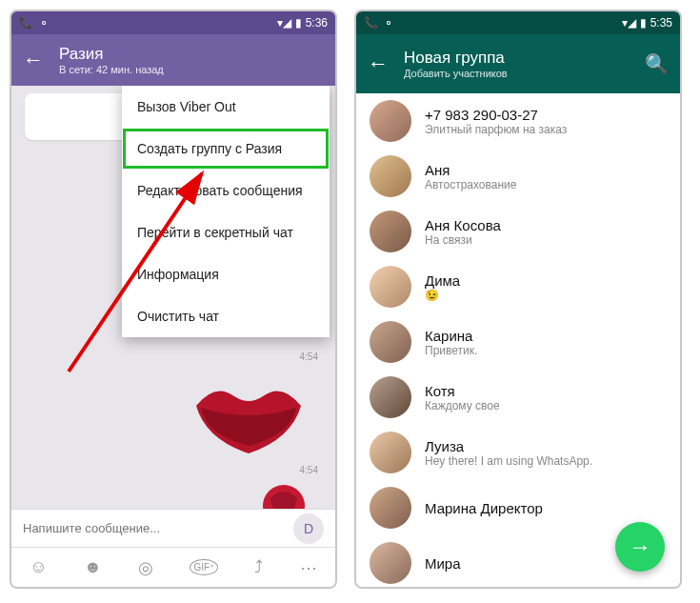 This screenshot has width=700, height=603. I want to click on status-time: 5:35, so click(661, 23).